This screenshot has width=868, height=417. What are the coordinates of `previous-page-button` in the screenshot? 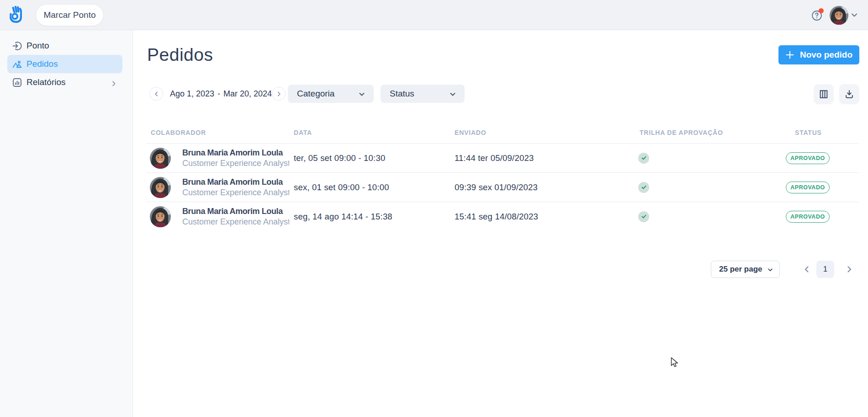 It's located at (807, 269).